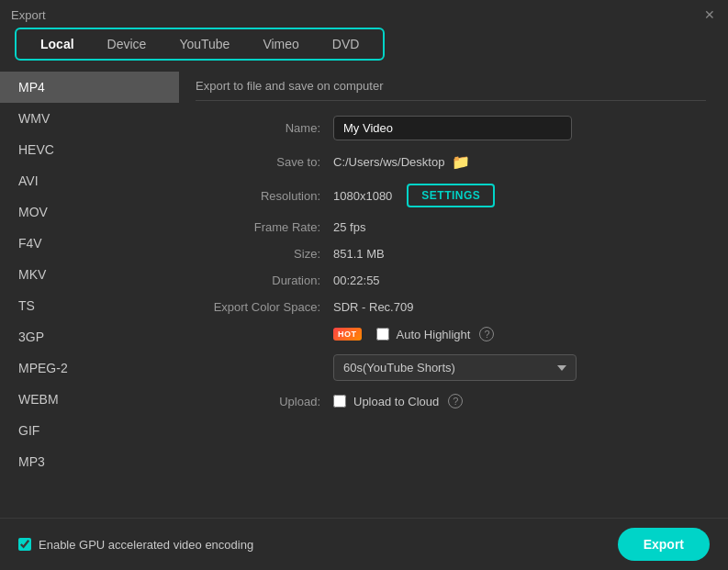  Describe the element at coordinates (25, 544) in the screenshot. I see `gpu-checkbox` at that location.